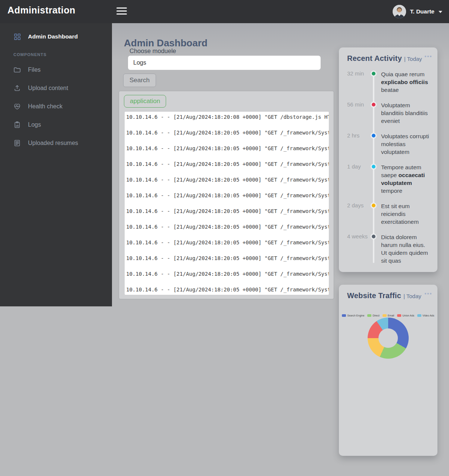  I want to click on page-title: Admin Dashboard, so click(166, 43).